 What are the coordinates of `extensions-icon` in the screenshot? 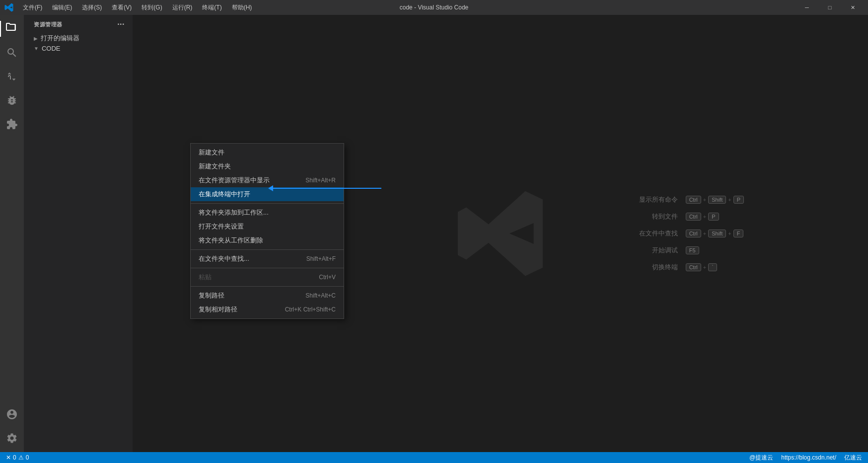 It's located at (12, 124).